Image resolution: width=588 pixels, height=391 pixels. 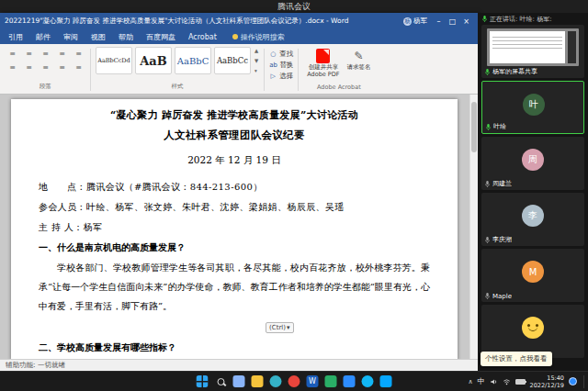 What do you see at coordinates (294, 382) in the screenshot?
I see `taskbar-icons: W` at bounding box center [294, 382].